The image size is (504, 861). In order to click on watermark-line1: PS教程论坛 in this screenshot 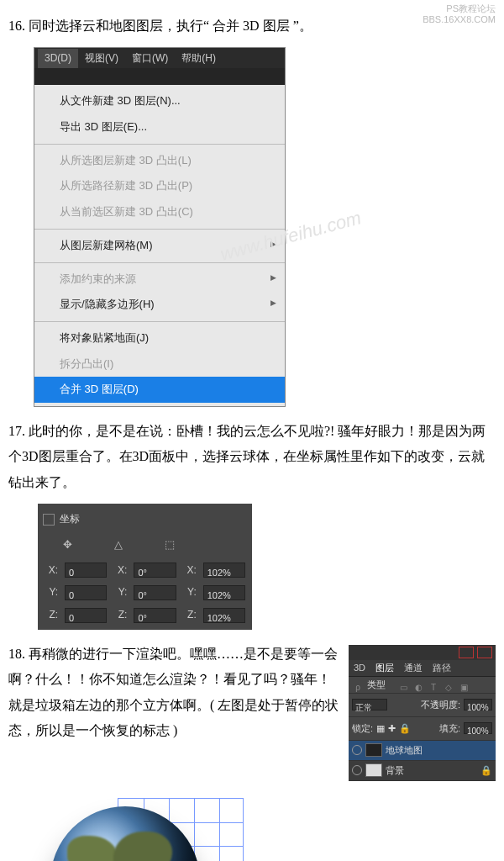, I will do `click(459, 8)`.